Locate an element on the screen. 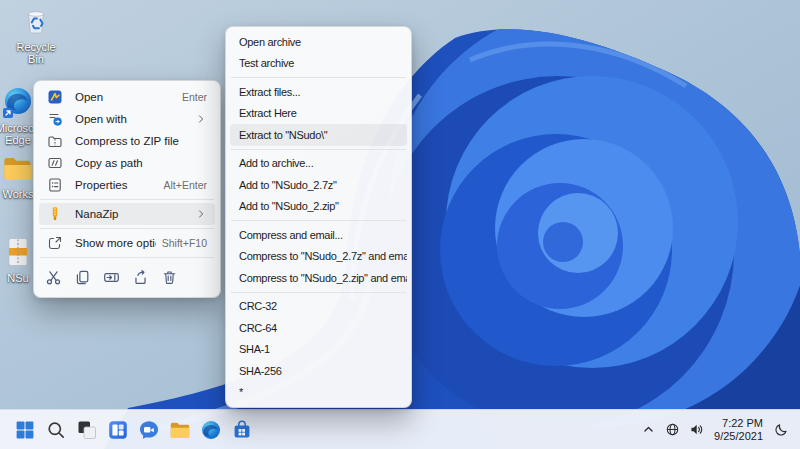 This screenshot has width=800, height=449. copy-button is located at coordinates (82, 277).